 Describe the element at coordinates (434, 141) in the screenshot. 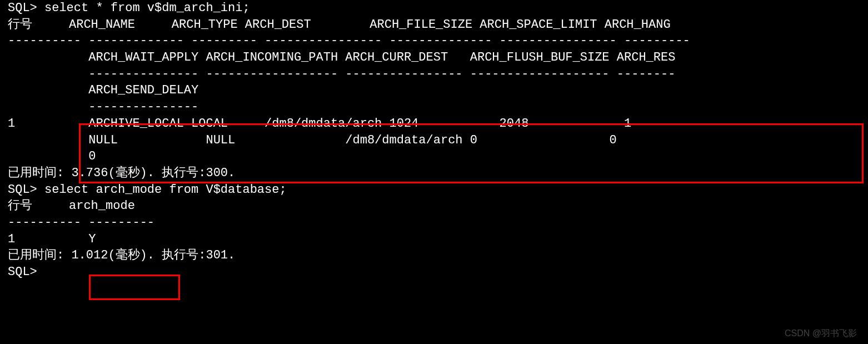

I see `terminal-line: NULL NULL /dm8/dmdata/arch 0 0` at that location.